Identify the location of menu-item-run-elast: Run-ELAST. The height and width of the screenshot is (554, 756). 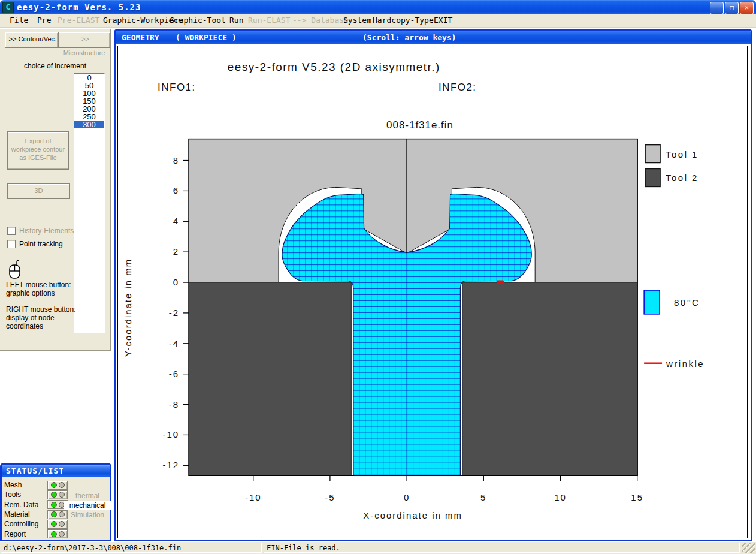
(269, 20).